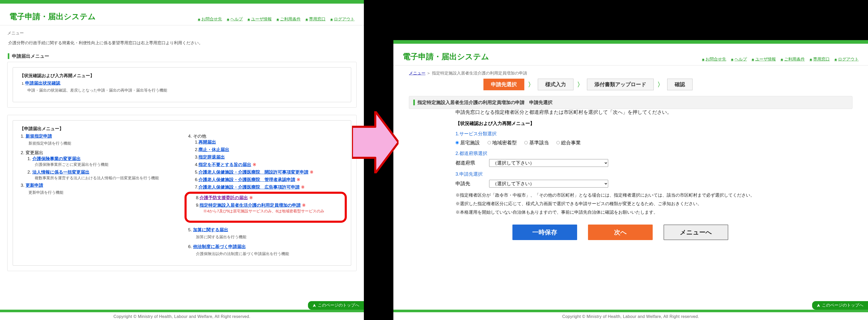  What do you see at coordinates (39, 136) in the screenshot?
I see `link-new-appl: 新規指定申請` at bounding box center [39, 136].